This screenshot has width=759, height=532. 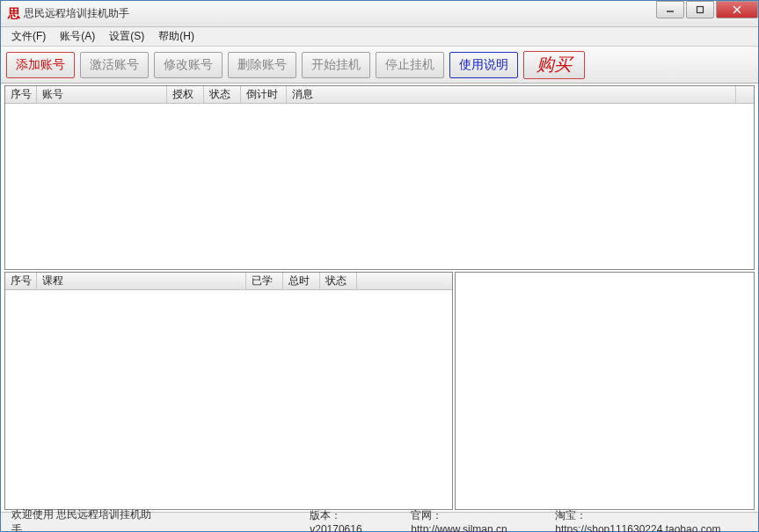 What do you see at coordinates (102, 95) in the screenshot?
I see `col-account: 账号` at bounding box center [102, 95].